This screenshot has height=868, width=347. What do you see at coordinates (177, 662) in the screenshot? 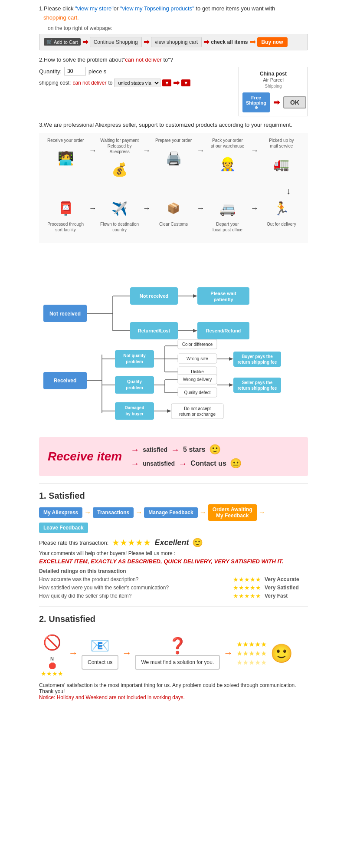
I see `must-find-box: We must find a solution for you.` at bounding box center [177, 662].